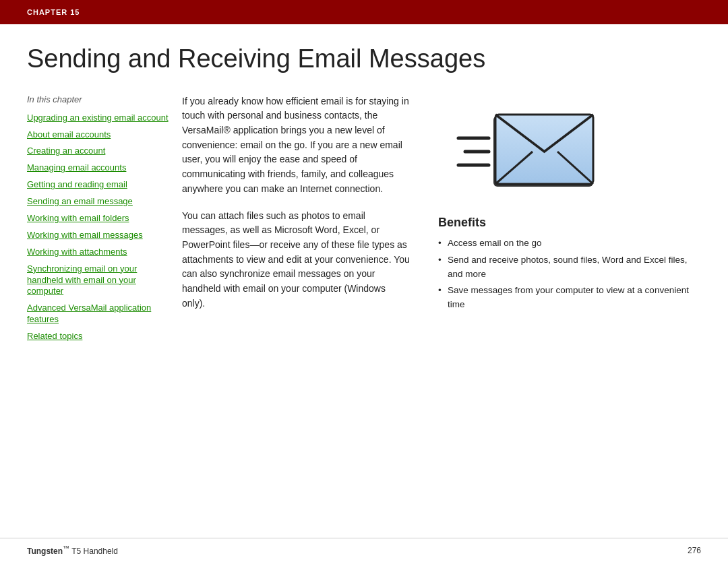 This screenshot has height=562, width=728. Describe the element at coordinates (98, 221) in the screenshot. I see `sidebar: In this chapter Upgrading an existing em…` at that location.